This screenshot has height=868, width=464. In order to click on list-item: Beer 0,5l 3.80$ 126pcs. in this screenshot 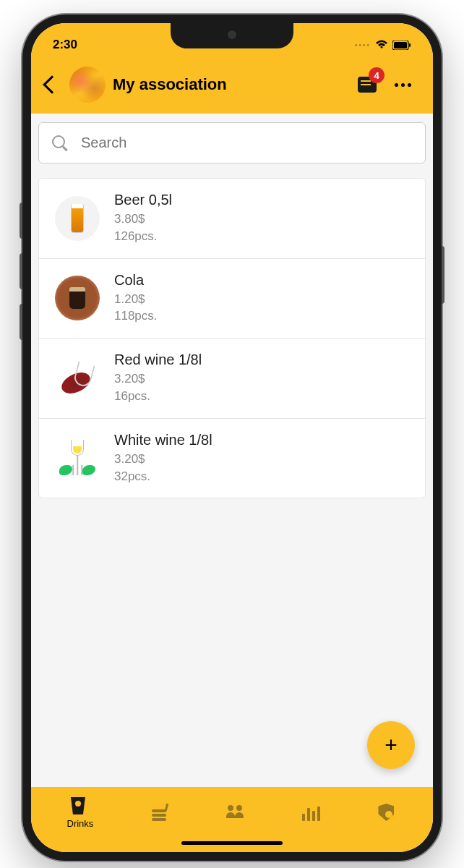, I will do `click(232, 218)`.